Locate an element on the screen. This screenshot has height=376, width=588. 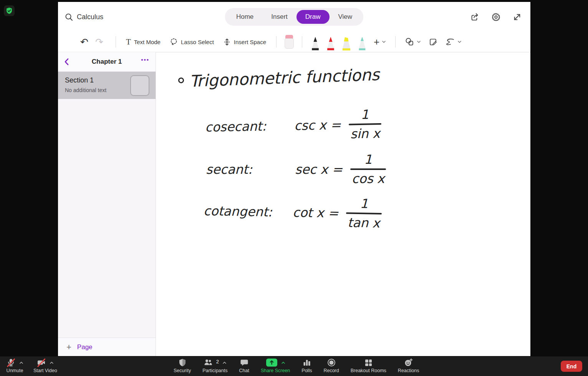
lasso-select-label: Lasso Select is located at coordinates (197, 42).